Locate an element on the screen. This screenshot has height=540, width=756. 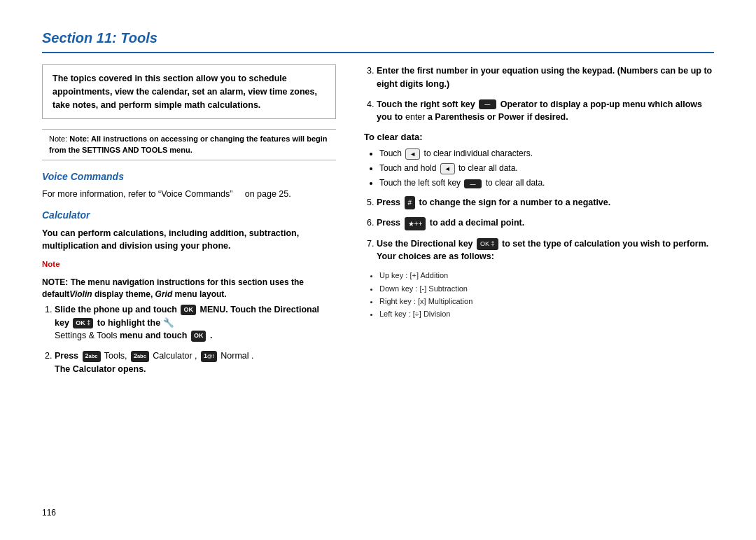
step-7: Use the Directional key OK ‡ to set the … is located at coordinates (545, 251).